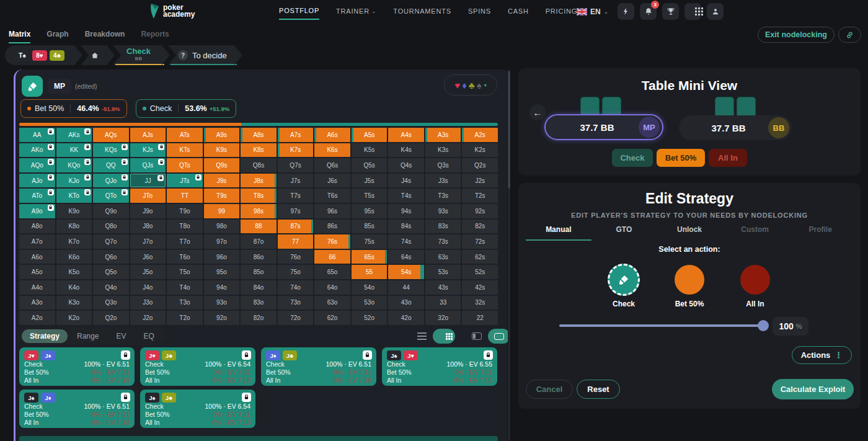  I want to click on matrix-cell-KTs: KTs, so click(185, 150).